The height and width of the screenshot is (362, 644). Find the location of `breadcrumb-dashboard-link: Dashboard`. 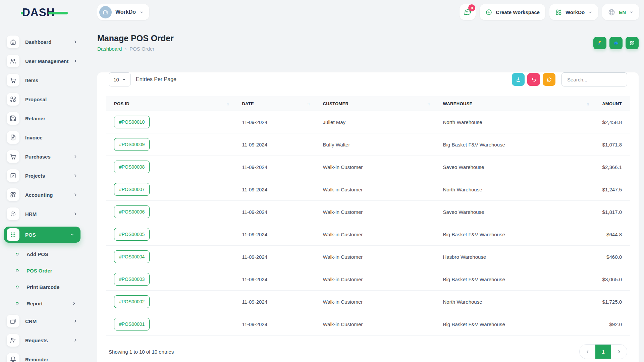

breadcrumb-dashboard-link: Dashboard is located at coordinates (109, 49).